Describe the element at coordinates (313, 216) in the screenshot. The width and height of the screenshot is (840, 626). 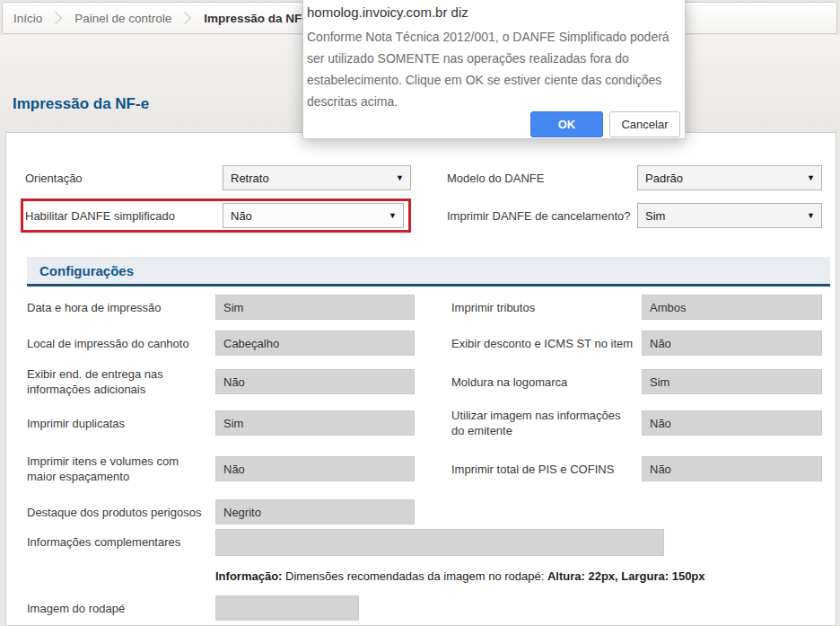
I see `habilitar-danfe-simplificado-select: Não ▼` at that location.